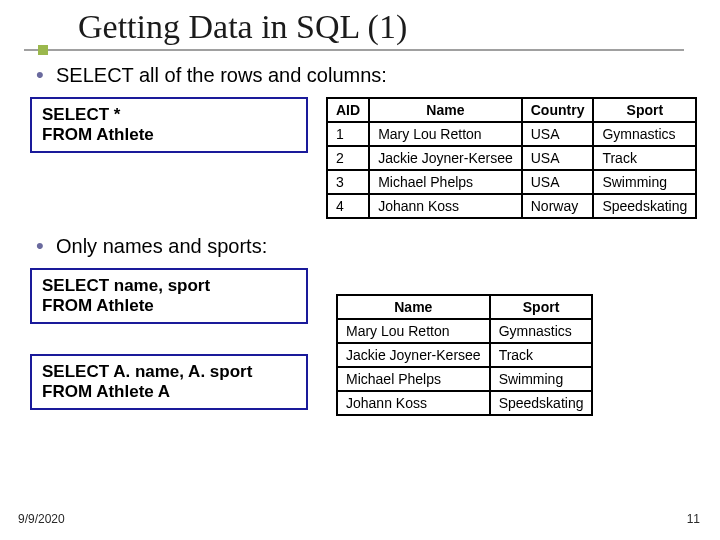  What do you see at coordinates (464, 331) in the screenshot?
I see `table-row: Mary Lou Retton Gymnastics` at bounding box center [464, 331].